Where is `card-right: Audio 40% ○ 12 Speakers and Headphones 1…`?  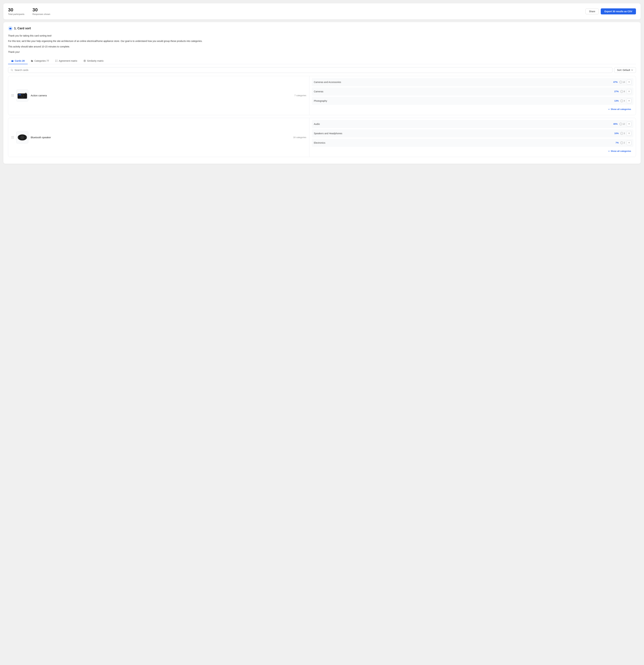
card-right: Audio 40% ○ 12 Speakers and Headphones 1… is located at coordinates (473, 137).